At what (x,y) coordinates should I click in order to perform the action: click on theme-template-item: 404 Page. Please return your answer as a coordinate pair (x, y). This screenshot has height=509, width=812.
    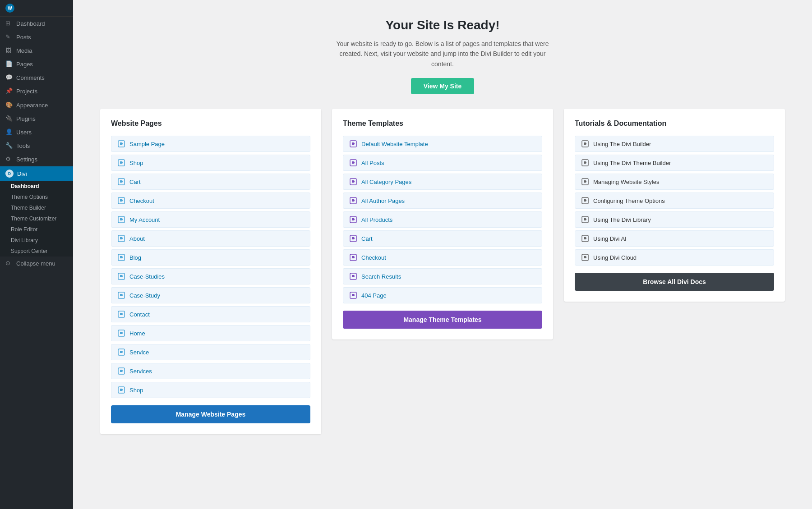
    Looking at the image, I should click on (443, 295).